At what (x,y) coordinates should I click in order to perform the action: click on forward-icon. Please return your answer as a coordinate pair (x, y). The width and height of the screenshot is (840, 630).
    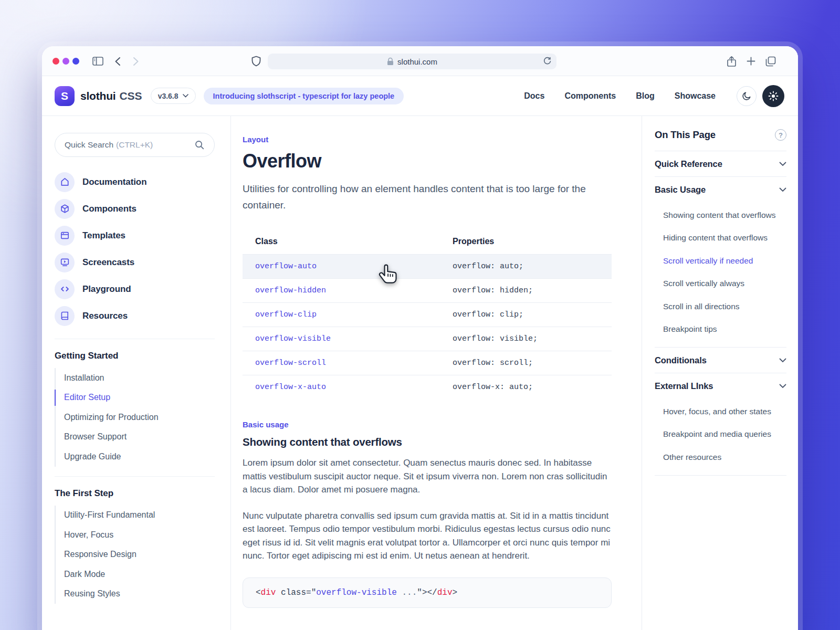
    Looking at the image, I should click on (136, 61).